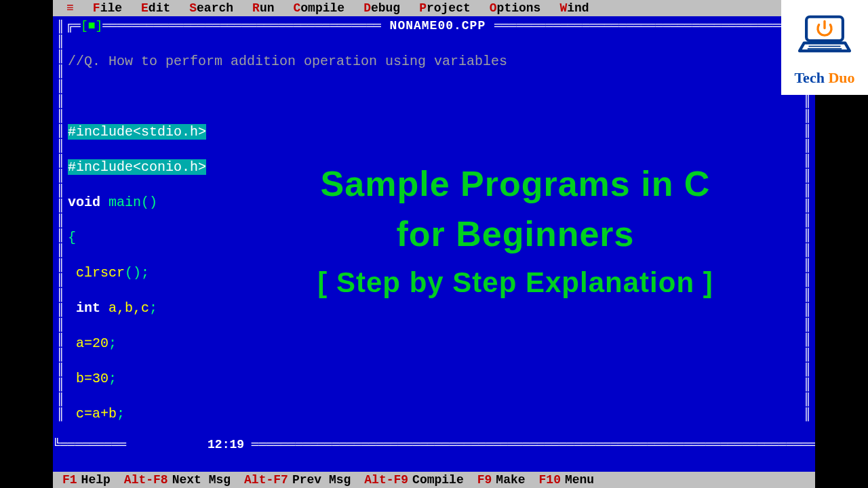 The width and height of the screenshot is (868, 488). I want to click on code-call-clrscr: clrscr, so click(96, 272).